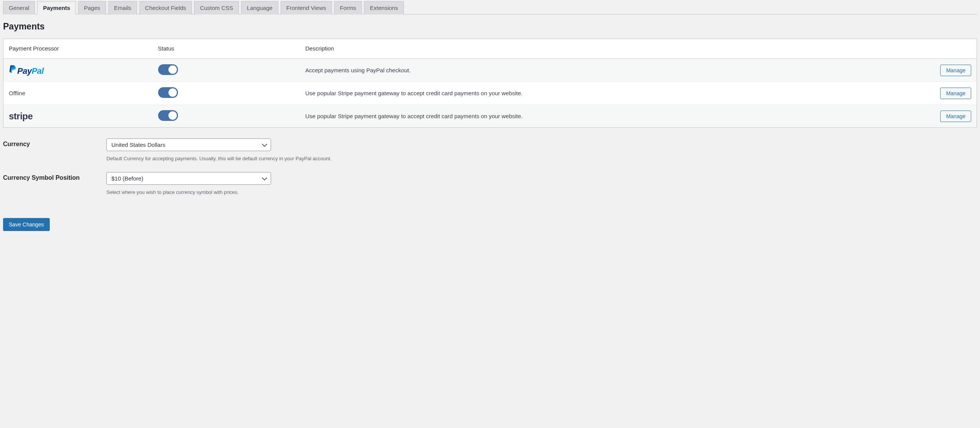 This screenshot has height=428, width=980. What do you see at coordinates (227, 49) in the screenshot?
I see `table-header-status: Status` at bounding box center [227, 49].